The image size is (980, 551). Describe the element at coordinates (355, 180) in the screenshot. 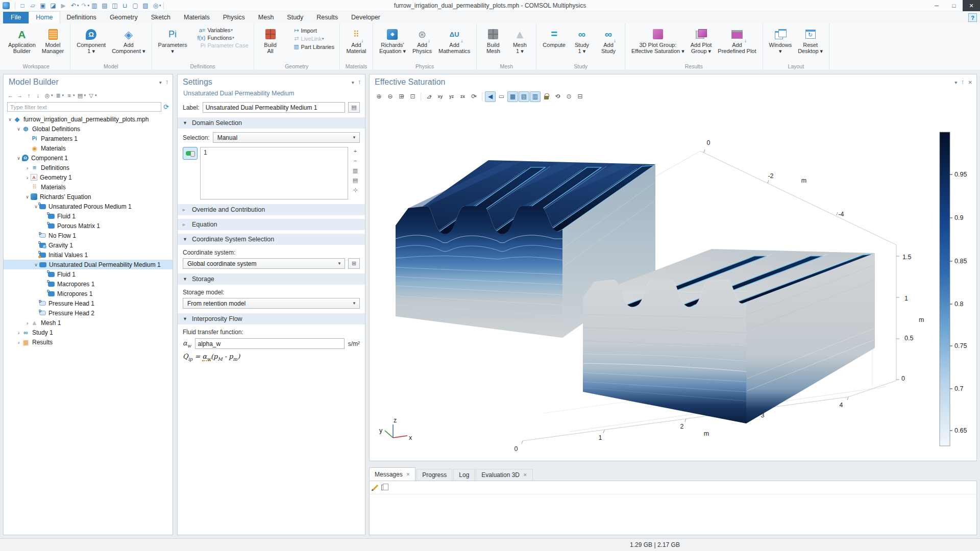

I see `paste-selection-button: ▤` at that location.